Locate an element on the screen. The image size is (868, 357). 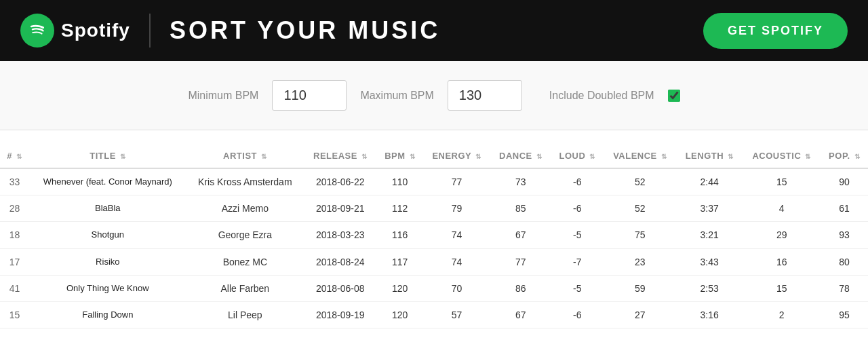
cell-title: BlaBla is located at coordinates (107, 209).